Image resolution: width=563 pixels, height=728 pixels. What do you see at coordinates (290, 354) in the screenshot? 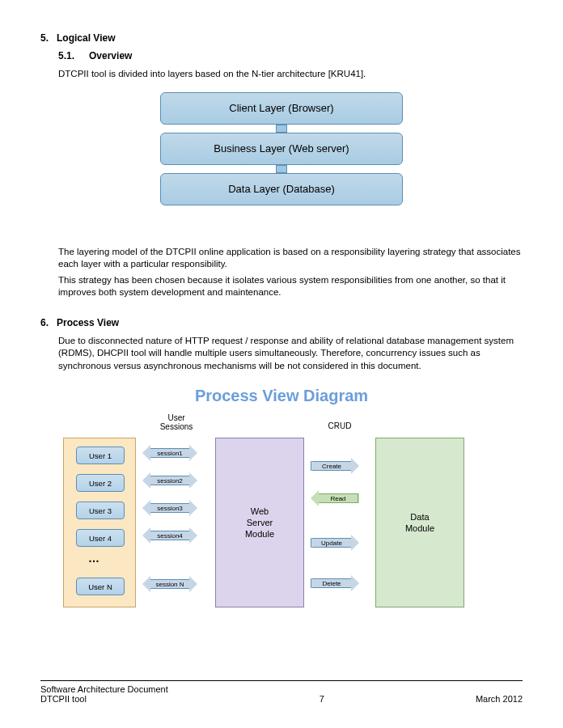
I see `section-6-p1: Due to disconnected nature of HTTP reque…` at bounding box center [290, 354].